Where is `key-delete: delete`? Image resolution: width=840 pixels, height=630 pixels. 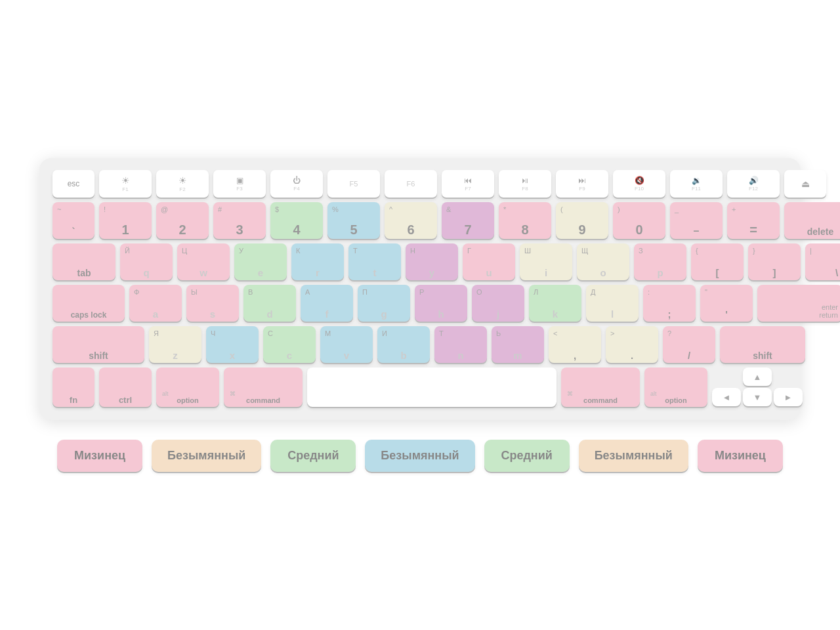 key-delete: delete is located at coordinates (812, 220).